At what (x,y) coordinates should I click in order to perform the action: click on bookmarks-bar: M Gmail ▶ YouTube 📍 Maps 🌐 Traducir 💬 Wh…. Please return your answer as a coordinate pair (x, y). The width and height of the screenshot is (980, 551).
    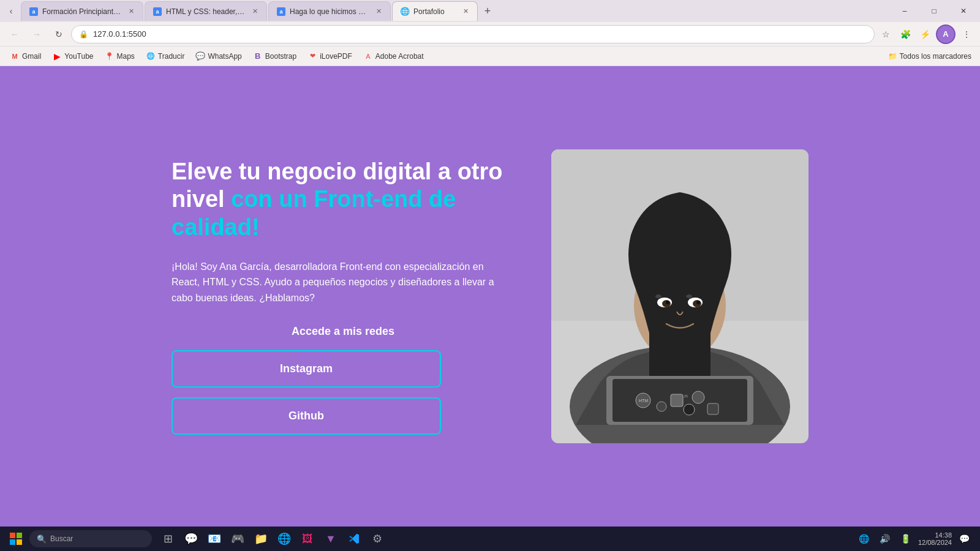
    Looking at the image, I should click on (490, 56).